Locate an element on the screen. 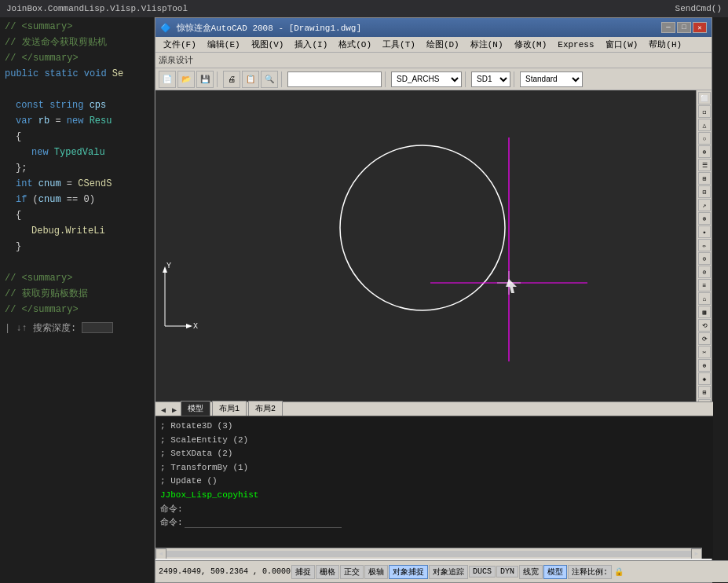 The height and width of the screenshot is (583, 728). toolbar-sep3 is located at coordinates (386, 79).